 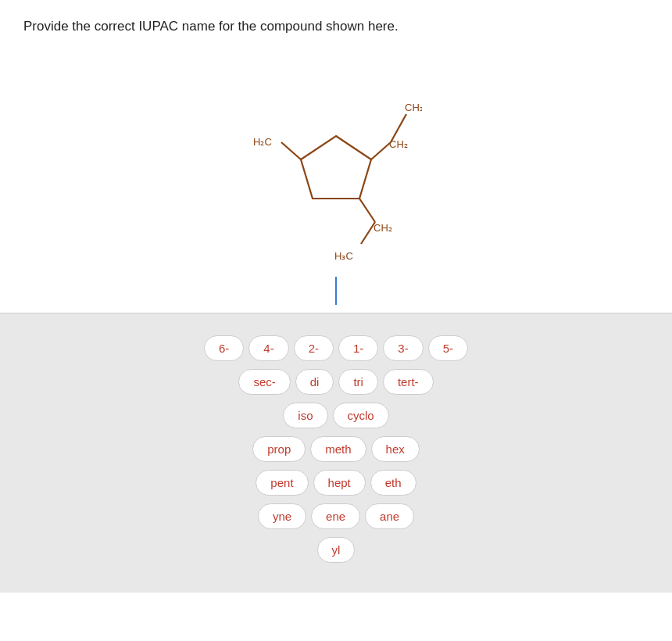 What do you see at coordinates (282, 516) in the screenshot?
I see `pill-button-yne: yne` at bounding box center [282, 516].